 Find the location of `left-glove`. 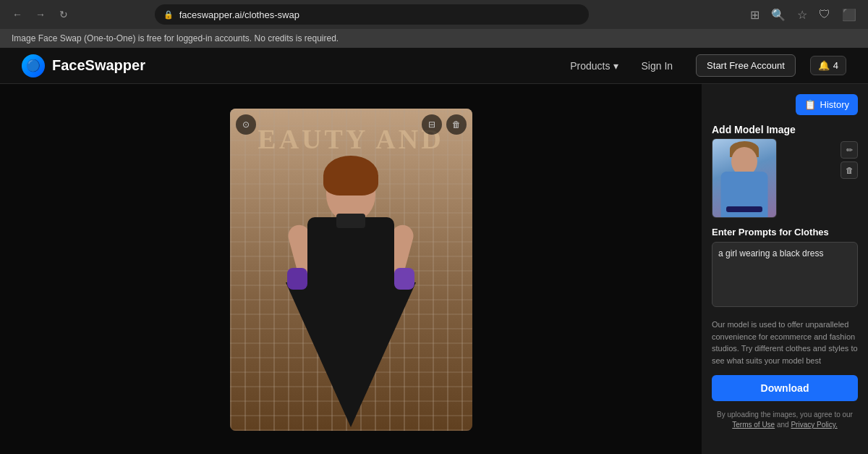

left-glove is located at coordinates (297, 279).